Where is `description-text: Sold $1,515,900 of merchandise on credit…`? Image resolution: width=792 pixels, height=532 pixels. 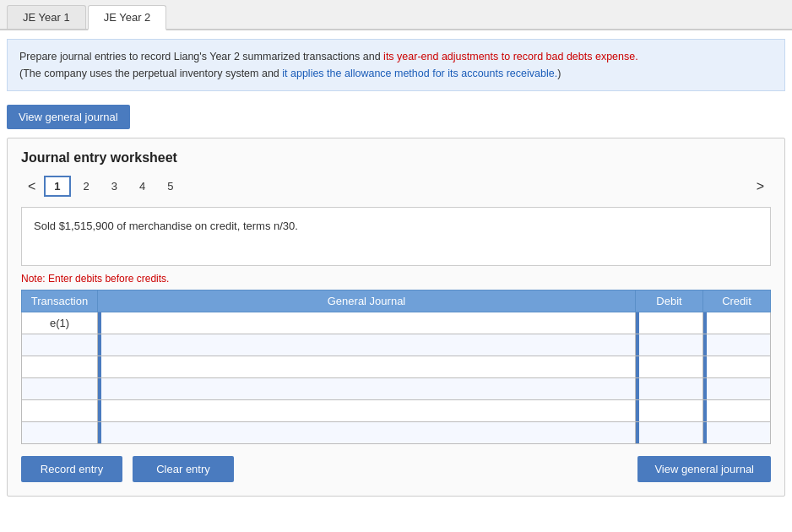
description-text: Sold $1,515,900 of merchandise on credit… is located at coordinates (165, 226).